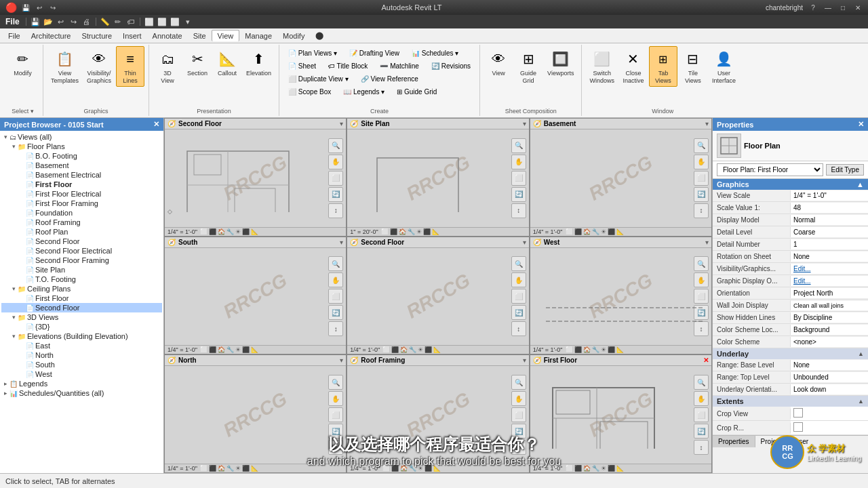  I want to click on nav-zoom-ff: 🔍, so click(701, 382).